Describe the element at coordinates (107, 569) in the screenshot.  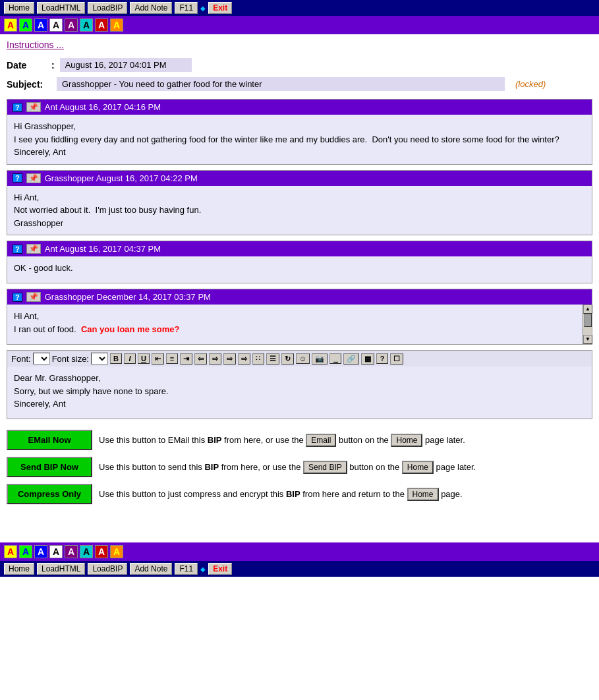
I see `bottom-nav-loadbip: LoadBIP` at that location.